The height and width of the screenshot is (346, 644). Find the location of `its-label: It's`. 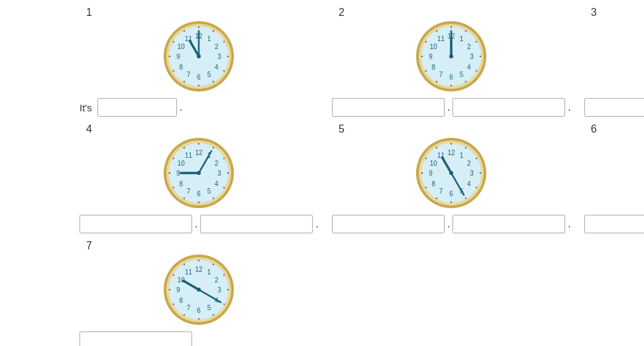

its-label: It's is located at coordinates (86, 107).